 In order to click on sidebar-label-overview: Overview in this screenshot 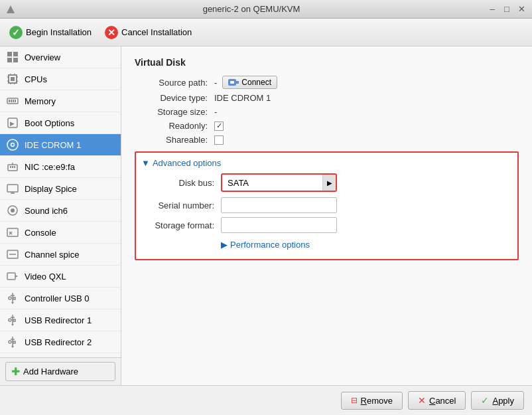, I will do `click(42, 57)`.